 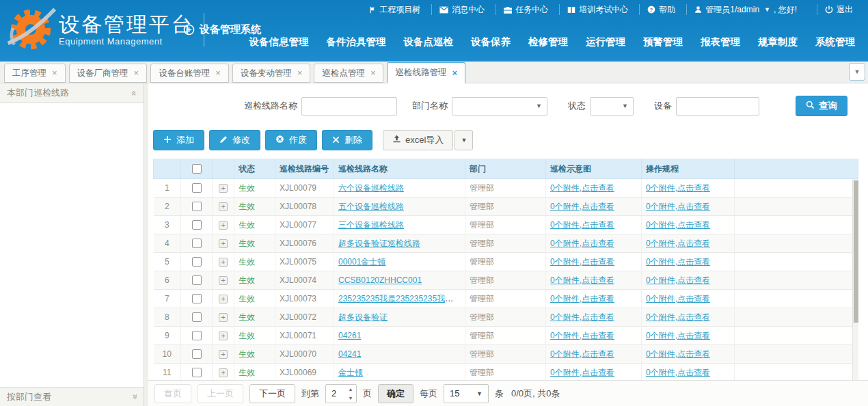 I want to click on route-name-link: 04241, so click(x=350, y=354).